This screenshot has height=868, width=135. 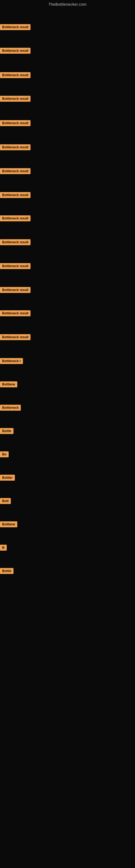 What do you see at coordinates (3, 548) in the screenshot?
I see `bottleneck-badge-wrapper: B` at bounding box center [3, 548].